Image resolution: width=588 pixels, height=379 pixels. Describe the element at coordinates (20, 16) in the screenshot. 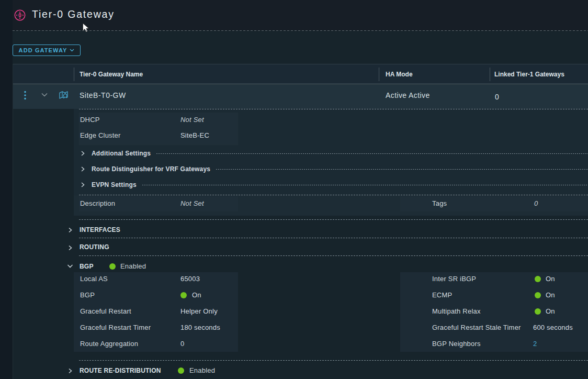

I see `svg-text: 0` at that location.